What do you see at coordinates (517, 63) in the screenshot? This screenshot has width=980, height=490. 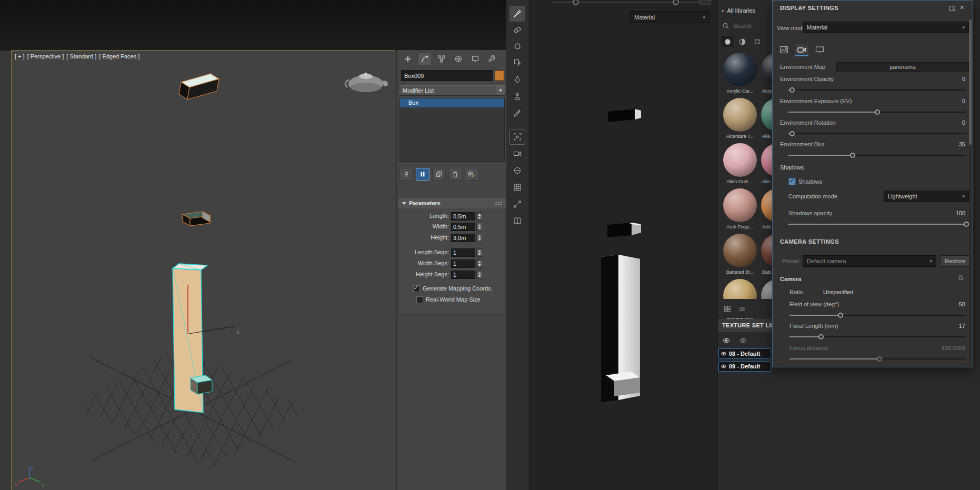 I see `polygon-fill-tool-icon` at bounding box center [517, 63].